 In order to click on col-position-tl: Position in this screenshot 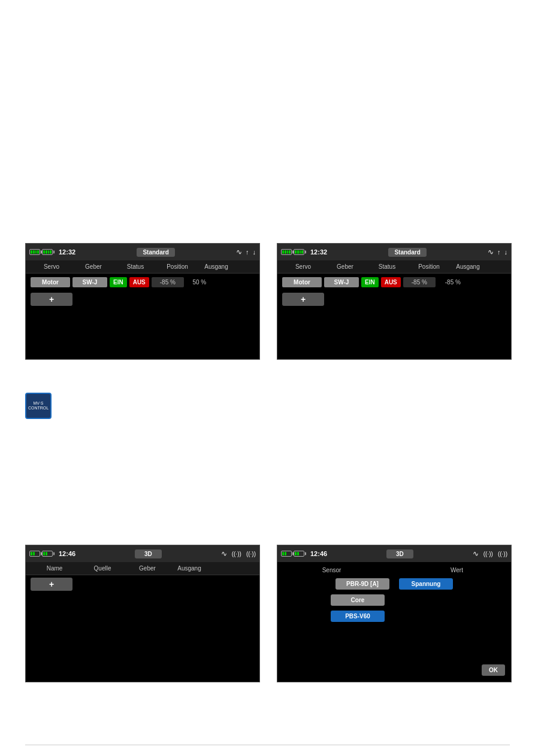, I will do `click(177, 267)`.